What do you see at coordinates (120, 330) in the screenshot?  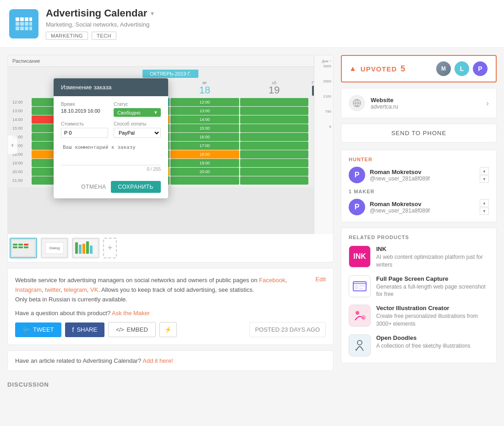 I see `code-icon: </>` at bounding box center [120, 330].